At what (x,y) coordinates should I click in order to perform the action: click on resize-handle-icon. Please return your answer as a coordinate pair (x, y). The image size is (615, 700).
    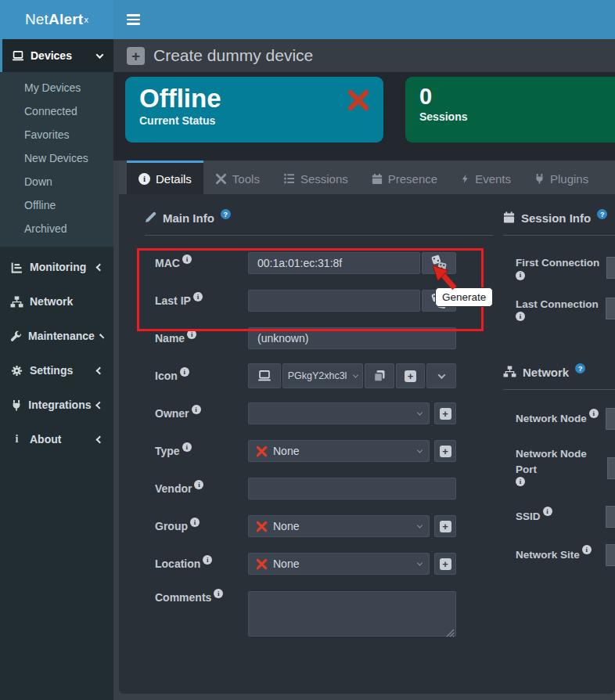
    Looking at the image, I should click on (451, 633).